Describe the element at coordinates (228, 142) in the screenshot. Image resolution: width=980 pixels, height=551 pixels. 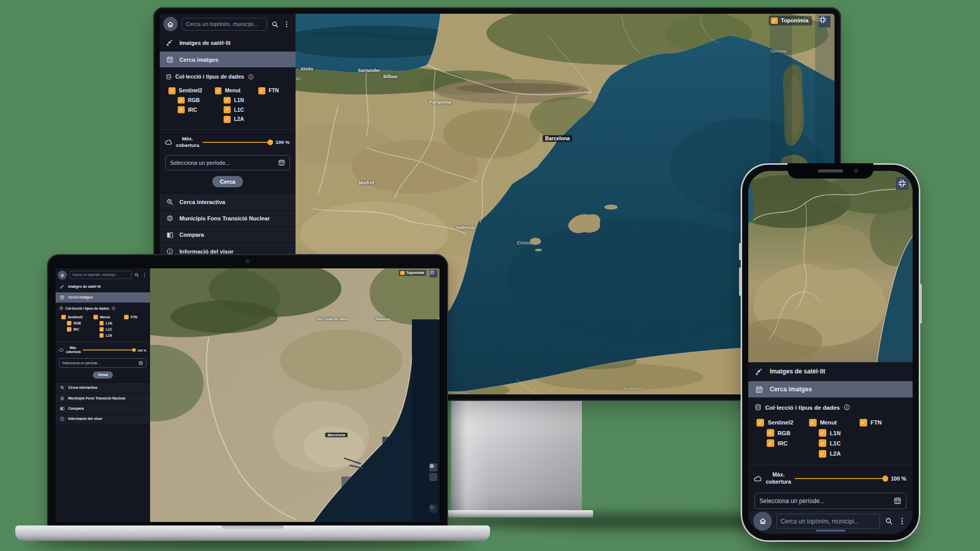
I see `cloud-coverage-control: Màx. cobertura 100 %` at that location.